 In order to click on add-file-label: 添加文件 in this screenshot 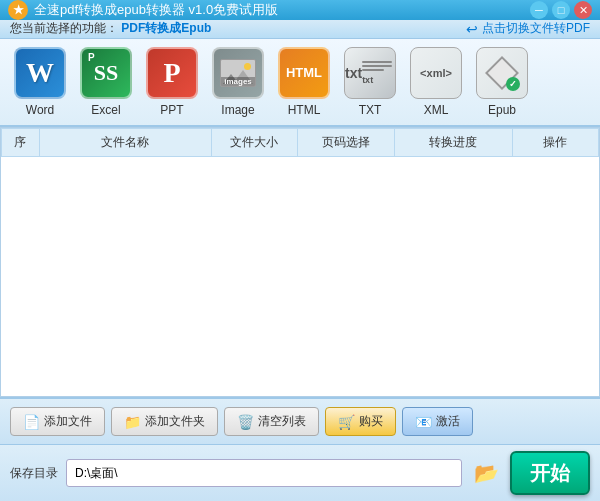, I will do `click(68, 422)`.